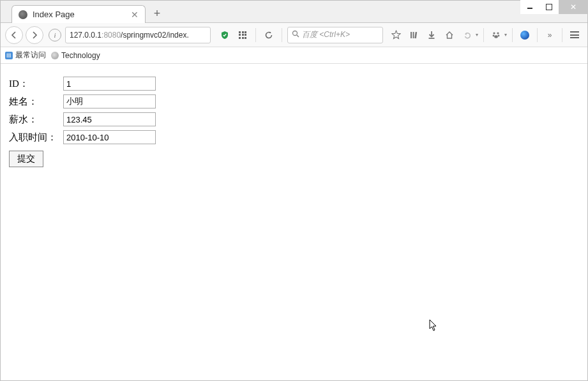 Image resolution: width=588 pixels, height=381 pixels. What do you see at coordinates (225, 35) in the screenshot?
I see `shield-icon` at bounding box center [225, 35].